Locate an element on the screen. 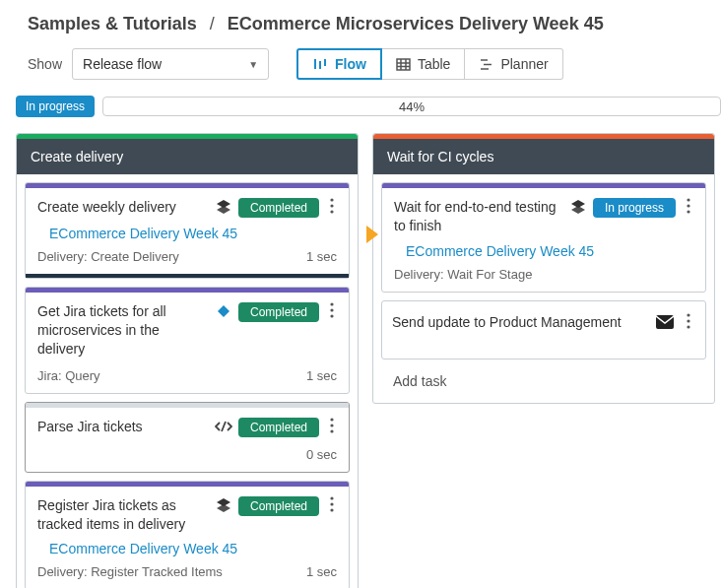 This screenshot has height=588, width=721. task-card: Create weekly delivery Completed ECommer… is located at coordinates (187, 230).